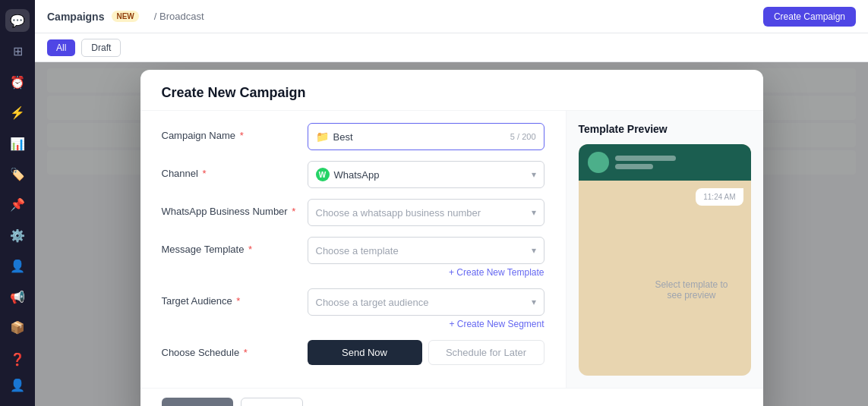  I want to click on phone-contact-line-long, so click(645, 158).